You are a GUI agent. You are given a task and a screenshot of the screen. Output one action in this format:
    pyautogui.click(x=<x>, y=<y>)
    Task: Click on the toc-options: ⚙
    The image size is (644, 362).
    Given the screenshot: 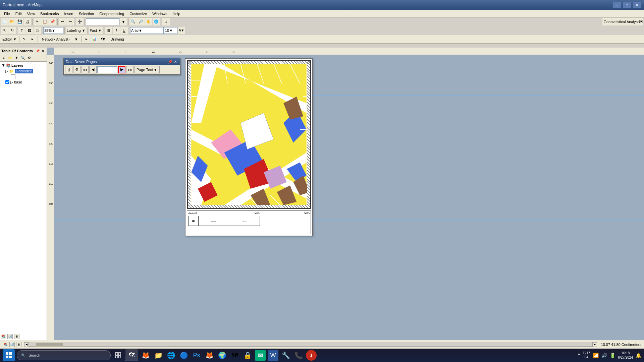 What is the action you would take?
    pyautogui.click(x=29, y=58)
    